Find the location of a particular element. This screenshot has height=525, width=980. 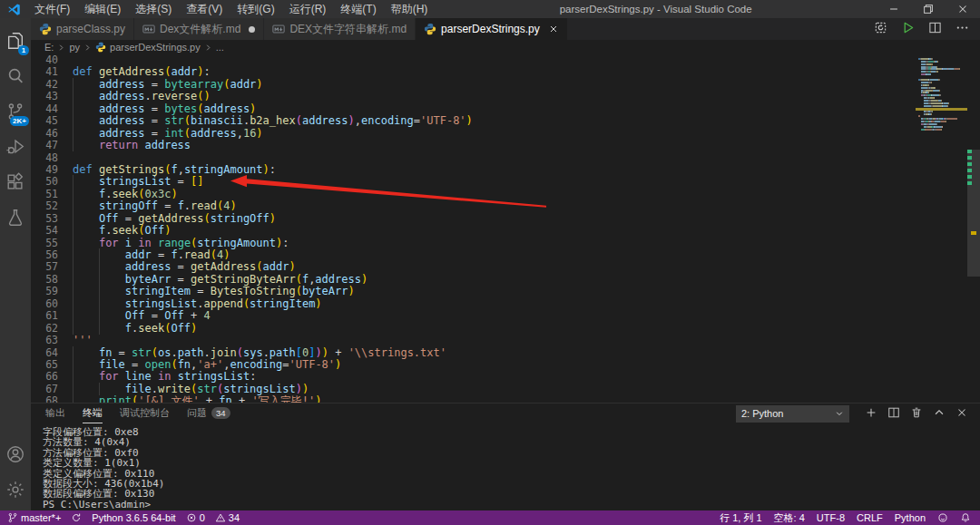

code-line: 49def getStrings(f,stringAmount): is located at coordinates (505, 170).